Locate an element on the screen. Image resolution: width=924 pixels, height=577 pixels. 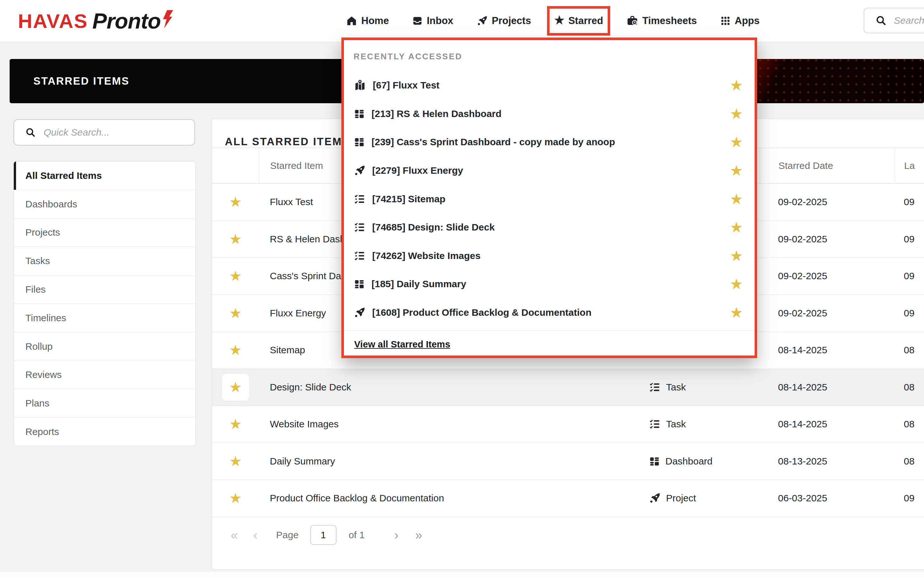
recently-accessed-item: [239] Cass's Sprint Dashboard - copy mad… is located at coordinates (549, 142).